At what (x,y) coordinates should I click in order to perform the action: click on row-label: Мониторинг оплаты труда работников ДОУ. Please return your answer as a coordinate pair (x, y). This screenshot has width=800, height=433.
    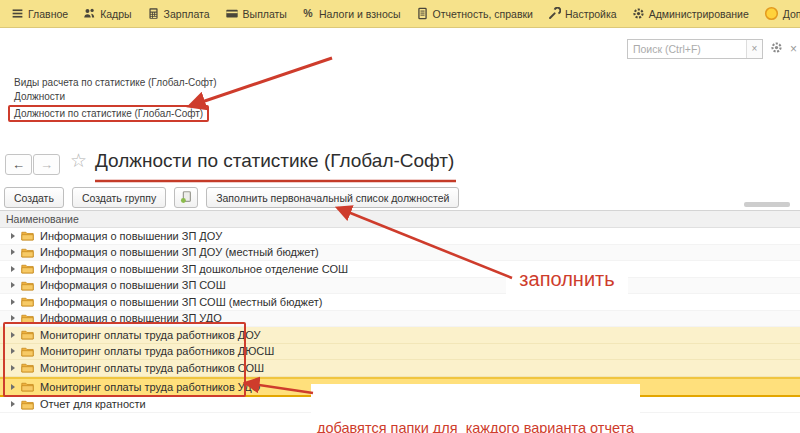
    Looking at the image, I should click on (150, 335).